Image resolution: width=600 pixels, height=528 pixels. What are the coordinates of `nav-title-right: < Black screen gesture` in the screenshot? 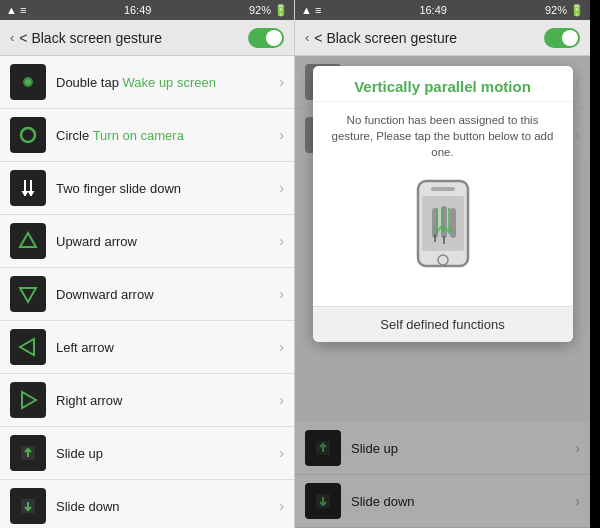 It's located at (384, 38).